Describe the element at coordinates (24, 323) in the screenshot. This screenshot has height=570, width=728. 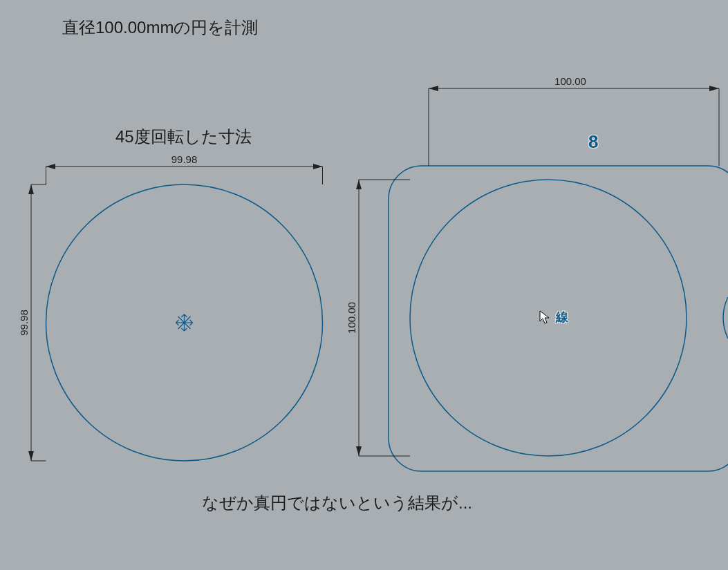
I see `left-dim-v-value: 99.98` at that location.